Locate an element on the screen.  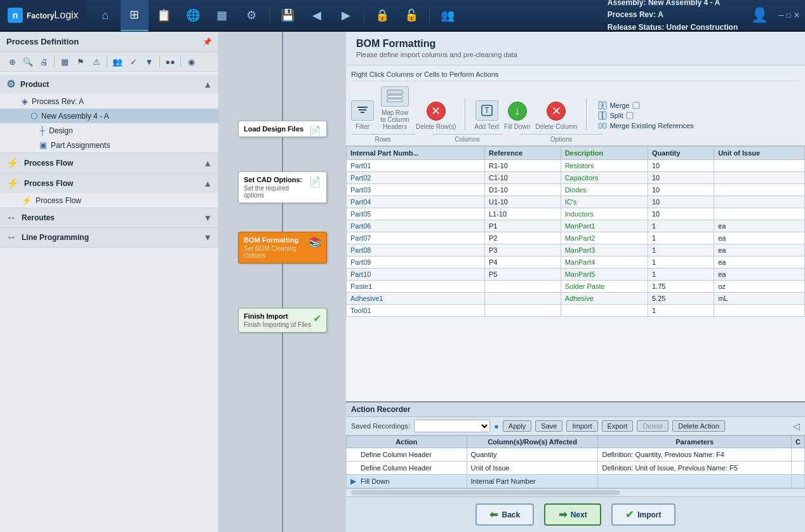
save-button: Save is located at coordinates (549, 426).